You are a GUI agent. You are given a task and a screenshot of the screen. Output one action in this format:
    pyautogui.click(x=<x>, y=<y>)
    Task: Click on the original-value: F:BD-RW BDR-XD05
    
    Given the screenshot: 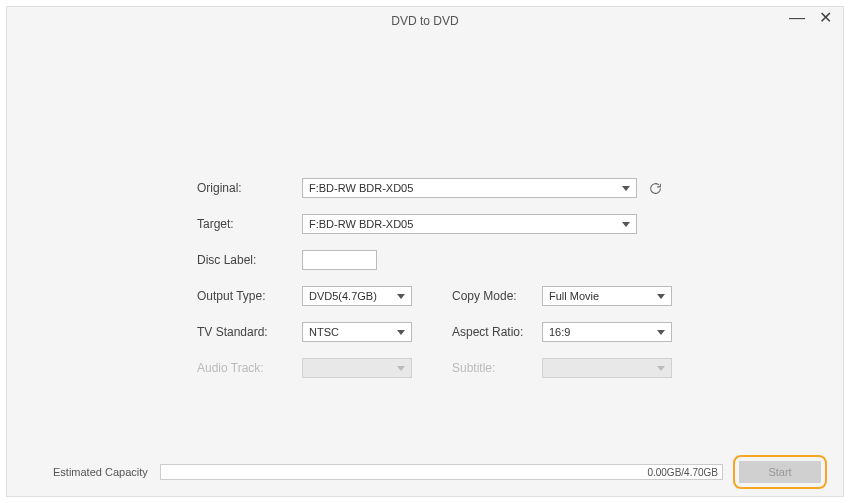 What is the action you would take?
    pyautogui.click(x=361, y=188)
    